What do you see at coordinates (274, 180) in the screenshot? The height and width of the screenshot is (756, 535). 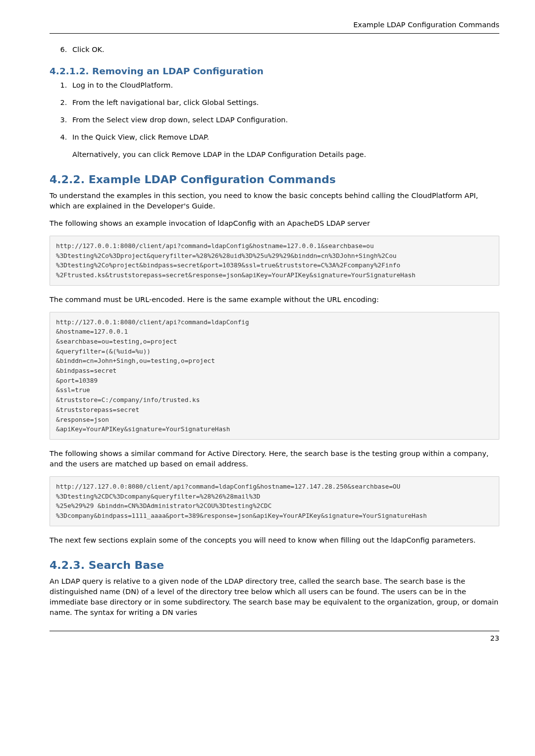 I see `heading-4-2-2: 4.2.2. Example LDAP Configuration Comman…` at bounding box center [274, 180].